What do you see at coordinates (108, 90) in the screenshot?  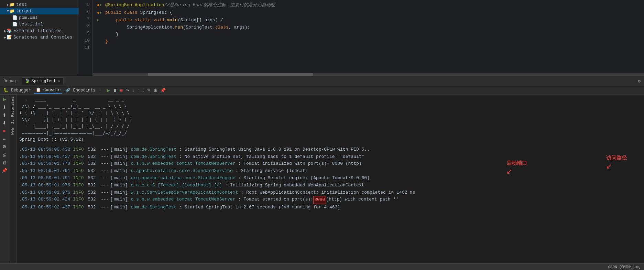 I see `resume-button: ▶` at bounding box center [108, 90].